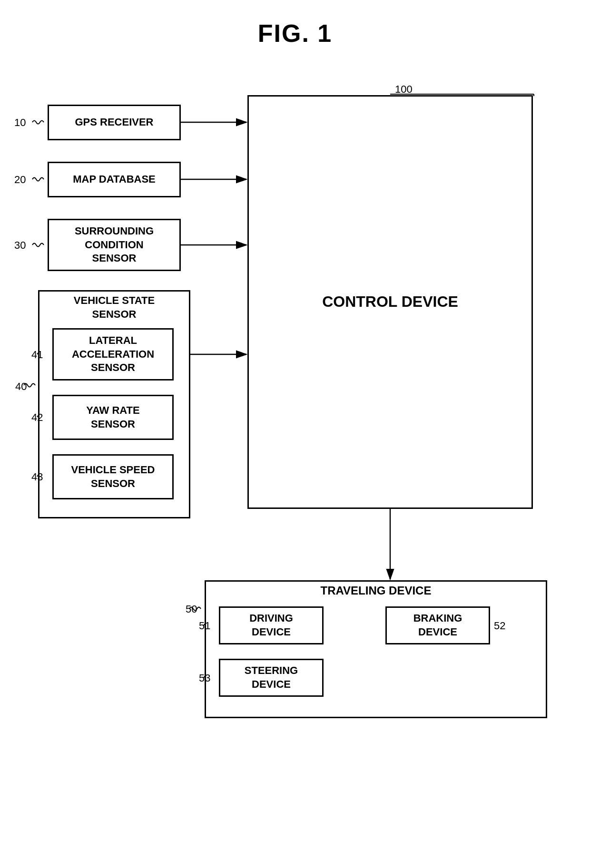 The width and height of the screenshot is (590, 868). What do you see at coordinates (114, 305) in the screenshot?
I see `label-vehicle-state: VEHICLE STATE SENSOR` at bounding box center [114, 305].